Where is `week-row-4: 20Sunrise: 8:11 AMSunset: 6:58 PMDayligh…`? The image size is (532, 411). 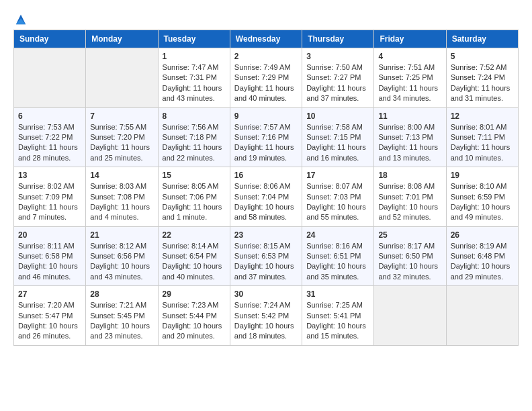
week-row-4: 20Sunrise: 8:11 AMSunset: 6:58 PMDayligh… is located at coordinates (266, 257).